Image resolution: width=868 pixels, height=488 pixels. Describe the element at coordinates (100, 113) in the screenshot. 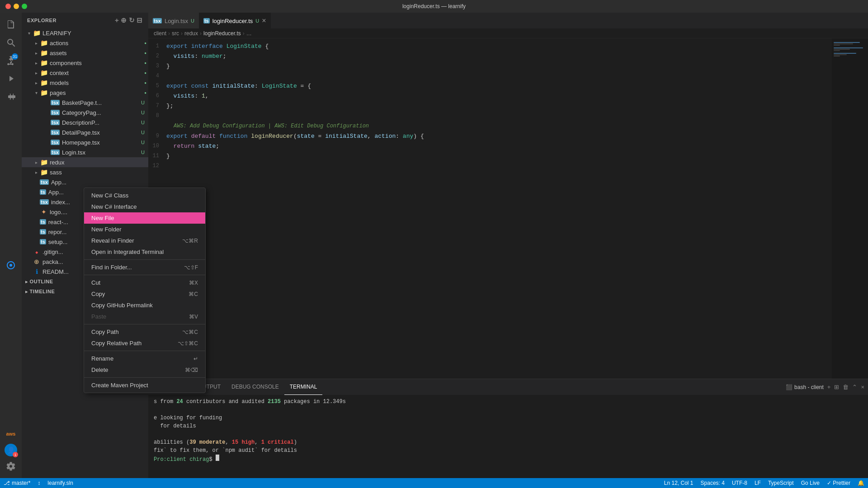

I see `categorypage-label: CategoryPag...` at that location.